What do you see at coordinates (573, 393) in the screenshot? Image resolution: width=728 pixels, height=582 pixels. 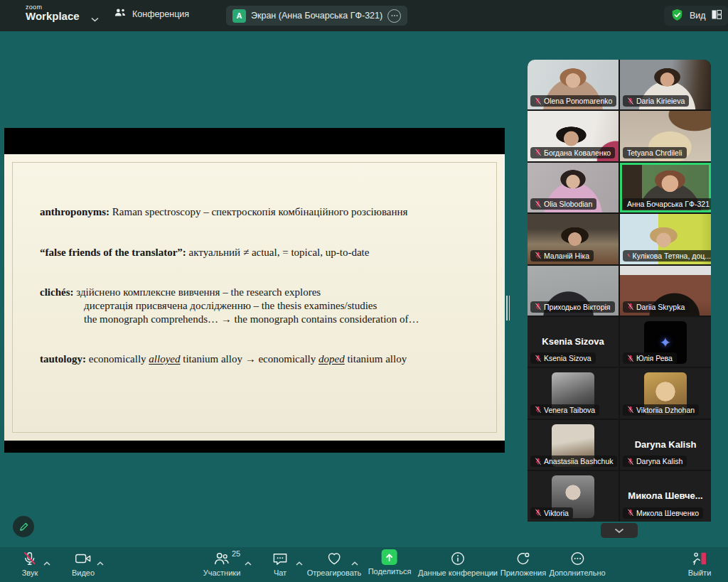 I see `tile-venera-taibova: Venera Taibova` at bounding box center [573, 393].